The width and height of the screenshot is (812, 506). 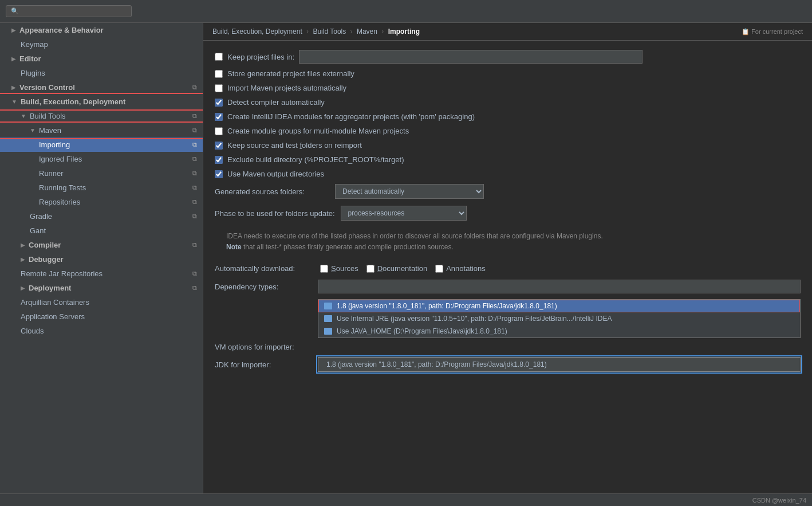 What do you see at coordinates (409, 191) in the screenshot?
I see `generated-sources-select: Detect automatically Generated source ro…` at bounding box center [409, 191].